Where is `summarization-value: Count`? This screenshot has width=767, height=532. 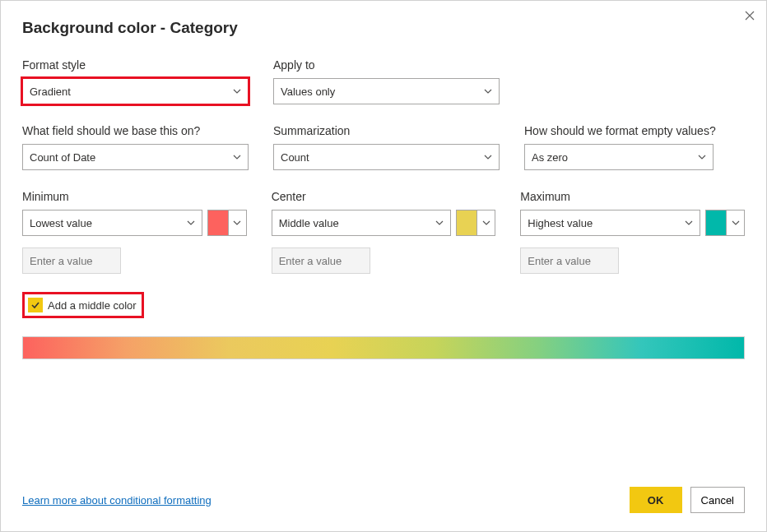
summarization-value: Count is located at coordinates (295, 158).